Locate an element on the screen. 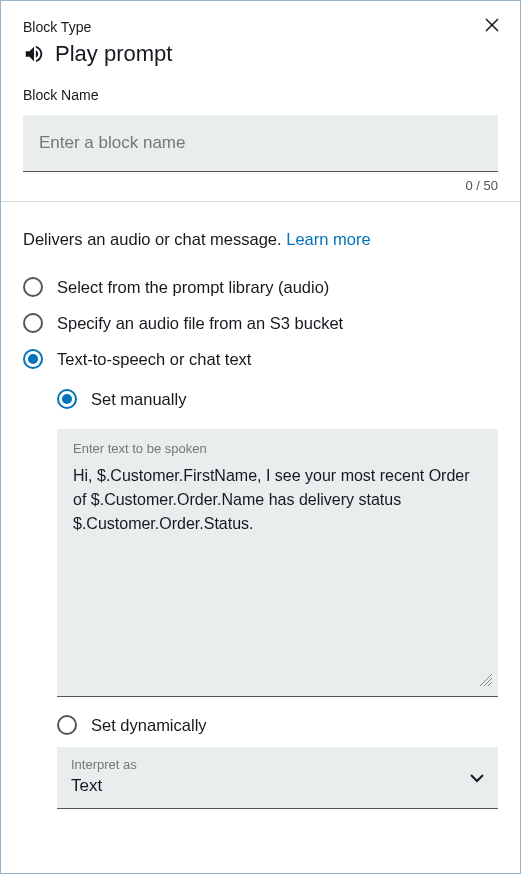 This screenshot has width=521, height=874. block-name-input is located at coordinates (260, 144).